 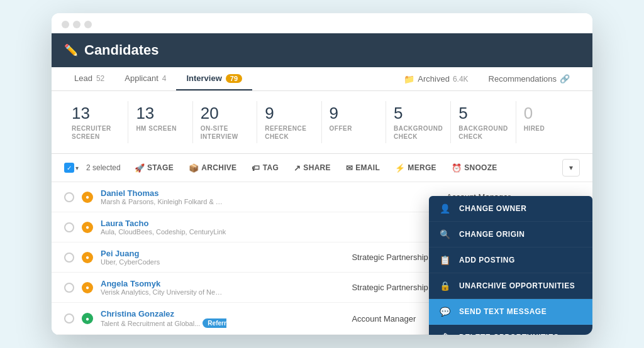 I want to click on candidate-info: Laura Tacho Aula, CloudBees, Codeship, C…, so click(x=270, y=227).